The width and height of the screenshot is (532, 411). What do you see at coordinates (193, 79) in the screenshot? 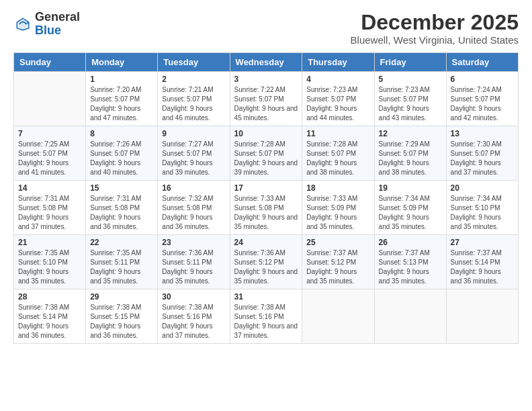
I see `day-number: 2` at bounding box center [193, 79].